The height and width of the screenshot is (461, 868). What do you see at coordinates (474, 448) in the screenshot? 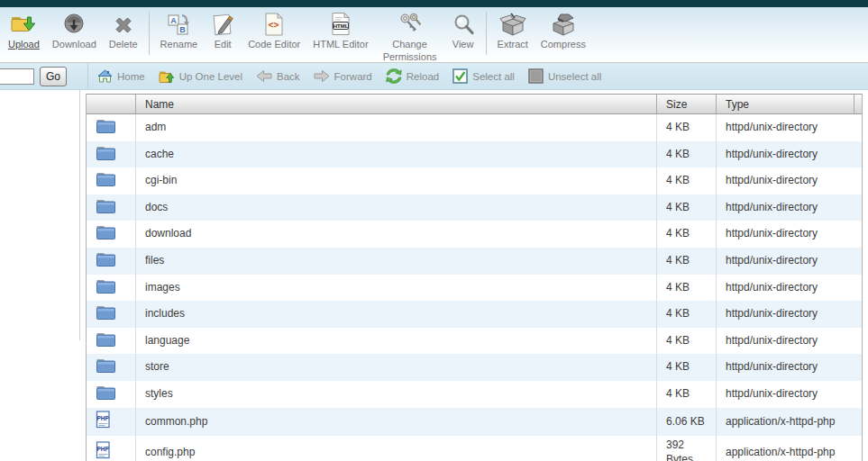
I see `table-row: PHPconfig.php392 Bytesapplication/x-http…` at bounding box center [474, 448].